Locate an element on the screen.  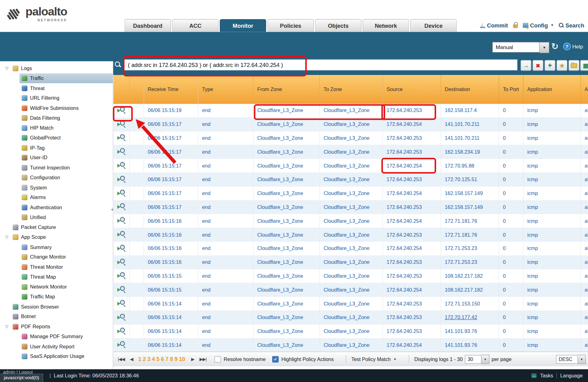
sidebar-item-url-filtering: URL Filtering is located at coordinates (56, 98).